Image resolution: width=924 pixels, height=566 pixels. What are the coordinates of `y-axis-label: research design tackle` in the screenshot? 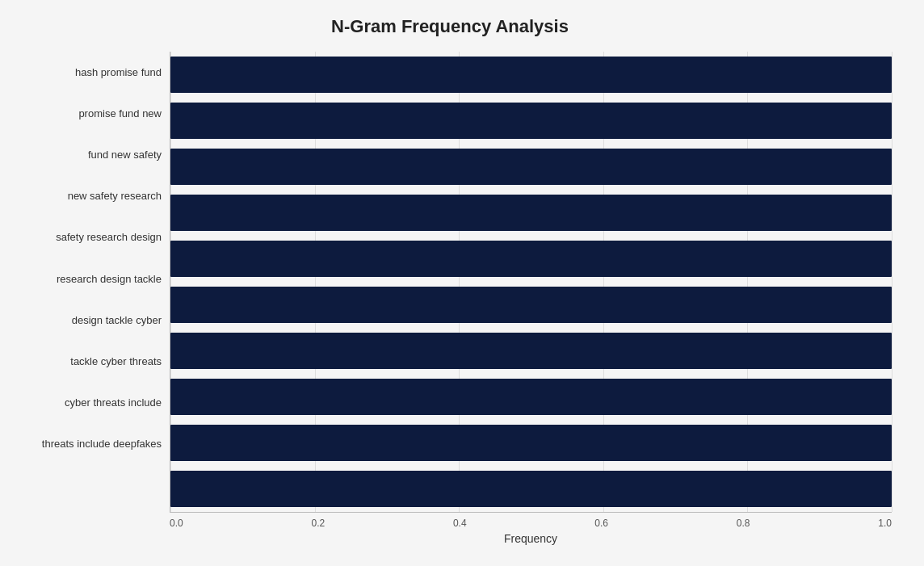 It's located at (109, 278).